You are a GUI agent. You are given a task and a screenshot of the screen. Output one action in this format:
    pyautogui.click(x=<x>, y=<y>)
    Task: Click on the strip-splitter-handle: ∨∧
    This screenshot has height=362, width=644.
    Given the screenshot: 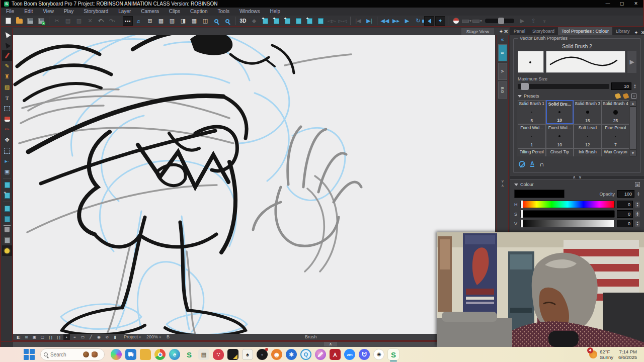 What is the action you would take?
    pyautogui.click(x=503, y=184)
    